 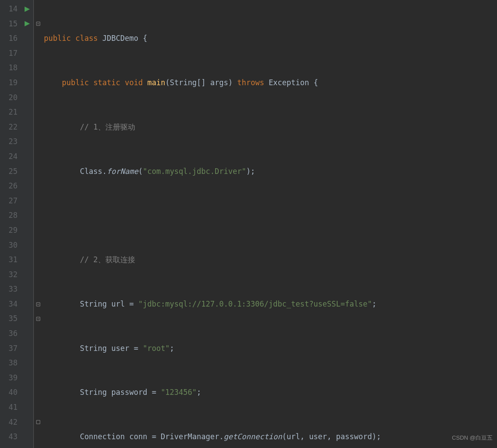 I want to click on line-number: 18, so click(x=9, y=68).